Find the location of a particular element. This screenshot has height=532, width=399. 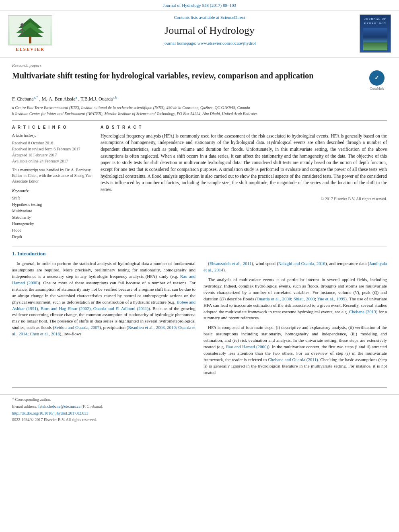

copyright-line: © 2017 Elsevier B.V. All rights reserved… is located at coordinates (244, 199).